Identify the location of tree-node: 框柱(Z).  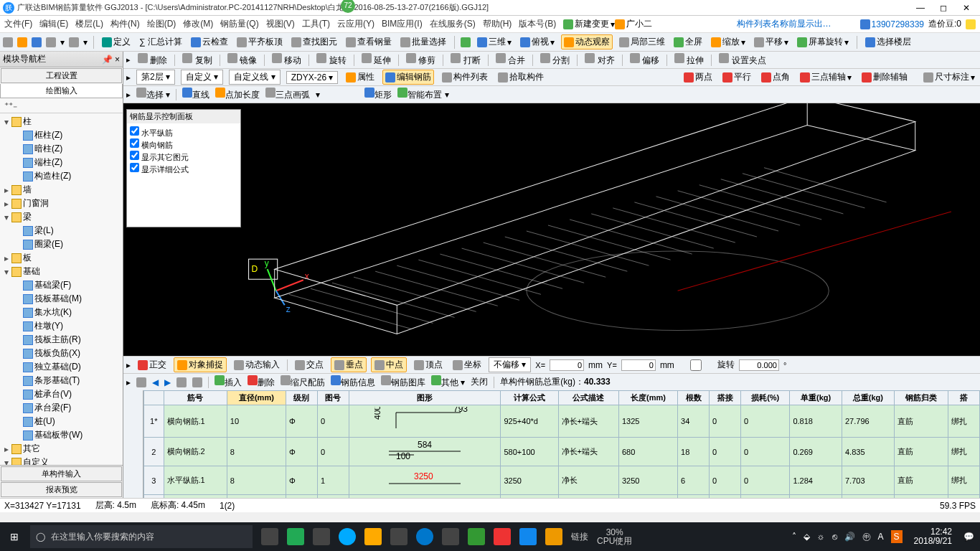
(62, 135).